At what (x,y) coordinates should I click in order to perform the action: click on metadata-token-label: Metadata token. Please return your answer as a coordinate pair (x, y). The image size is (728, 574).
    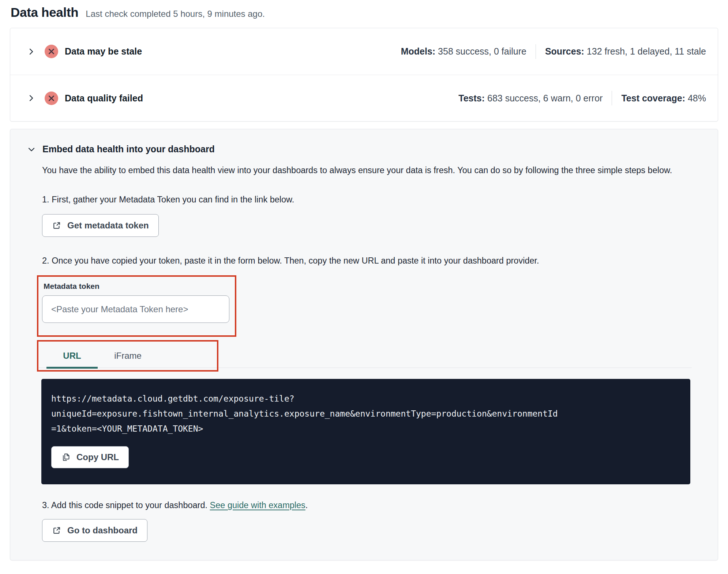
    Looking at the image, I should click on (139, 286).